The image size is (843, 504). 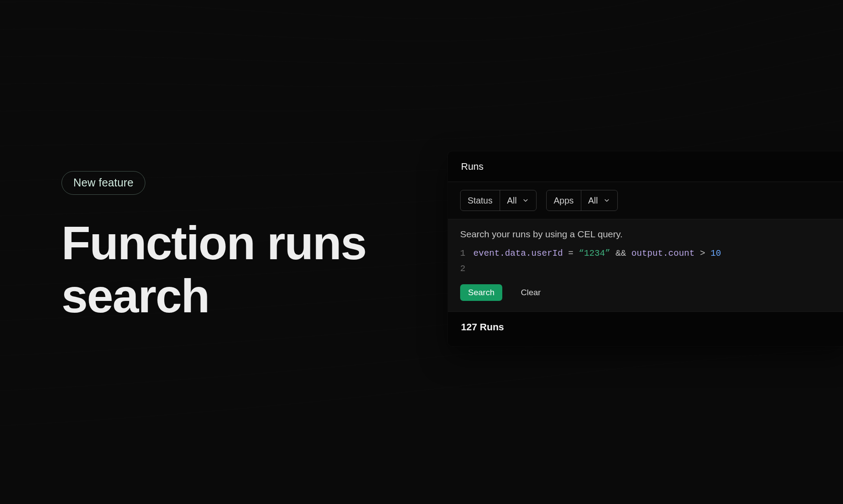 I want to click on hero-title-line-1: Function runs, so click(x=214, y=243).